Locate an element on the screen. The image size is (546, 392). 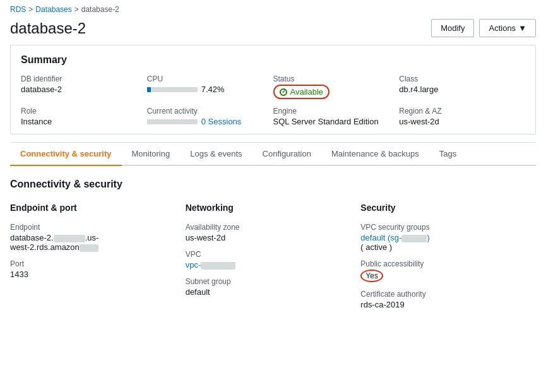
summary-title: Summary is located at coordinates (273, 60).